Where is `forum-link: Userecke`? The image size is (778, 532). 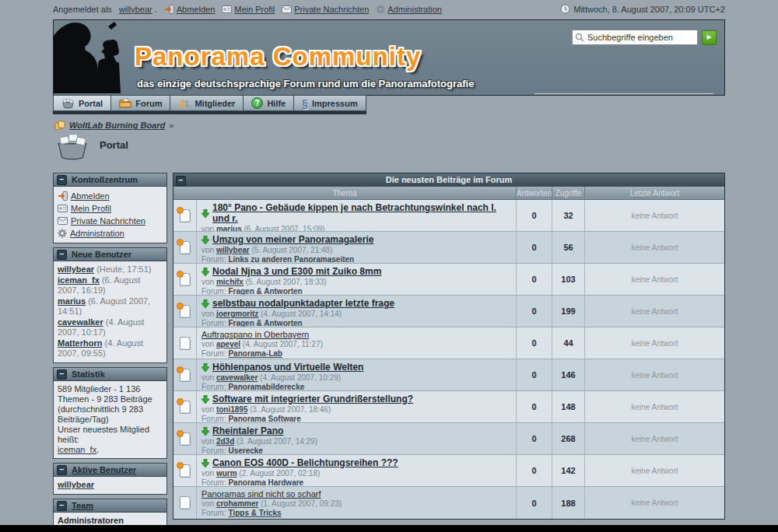
forum-link: Userecke is located at coordinates (245, 450).